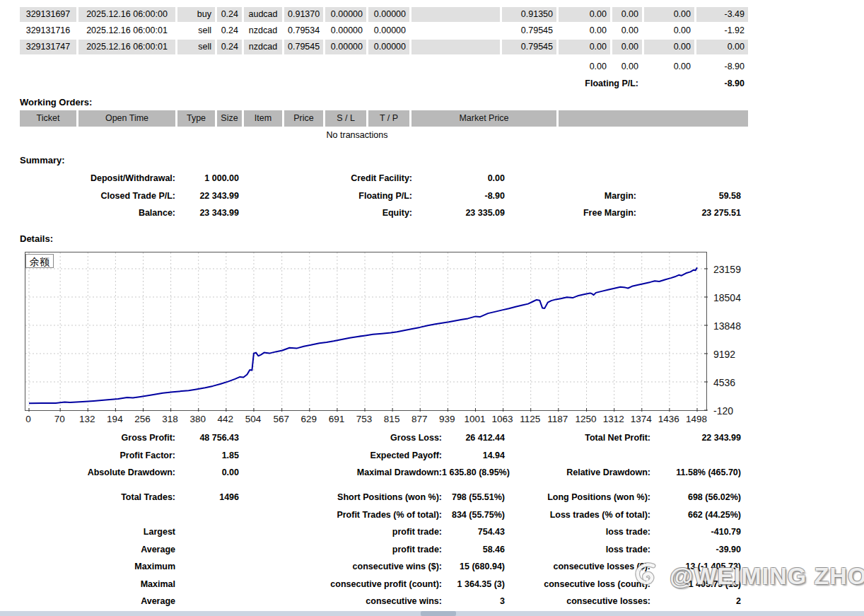  What do you see at coordinates (341, 601) in the screenshot?
I see `stat-label: consecutive wins:` at bounding box center [341, 601].